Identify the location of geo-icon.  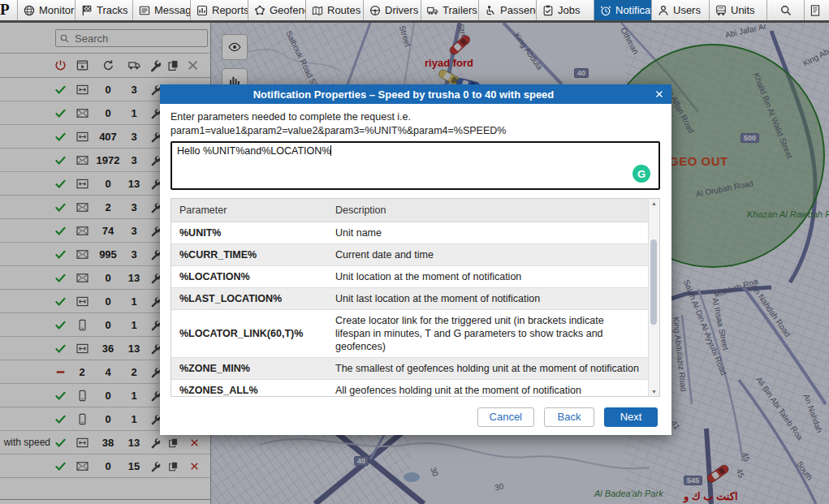
(260, 11).